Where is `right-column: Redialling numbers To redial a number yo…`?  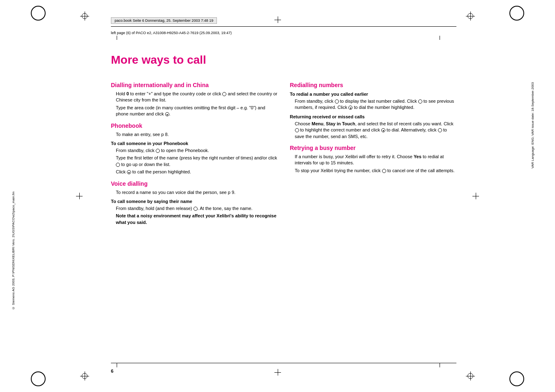 right-column: Redialling numbers To redial a number yo… is located at coordinates (373, 152).